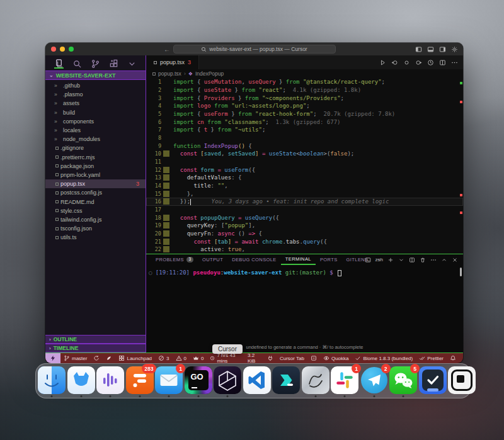 This screenshot has height=440, width=504. What do you see at coordinates (329, 259) in the screenshot?
I see `panel-tab-ports: PORTS` at bounding box center [329, 259].